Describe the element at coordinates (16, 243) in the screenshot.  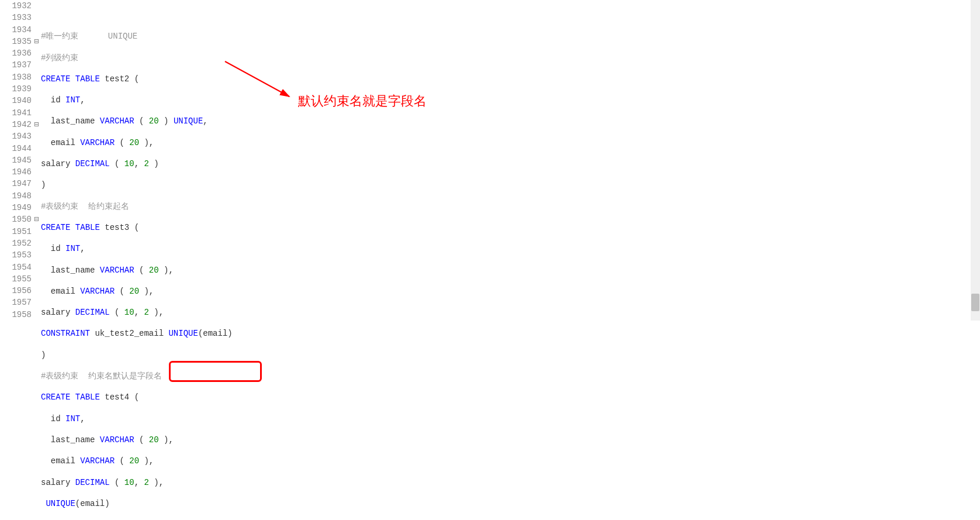
I see `line-number: 1952` at that location.